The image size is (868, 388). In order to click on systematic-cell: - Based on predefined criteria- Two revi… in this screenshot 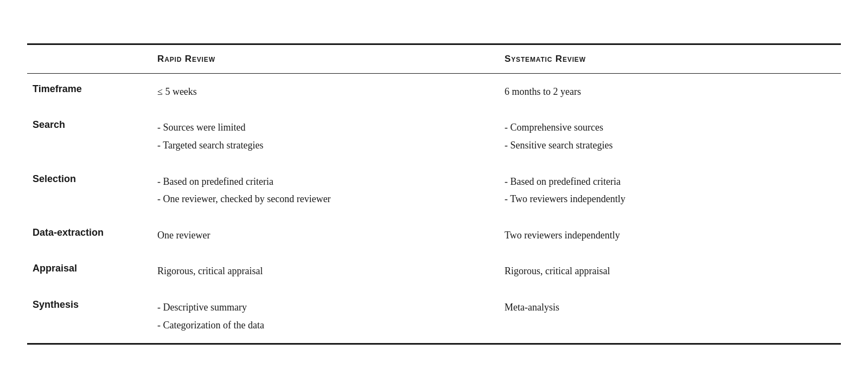, I will do `click(667, 191)`.